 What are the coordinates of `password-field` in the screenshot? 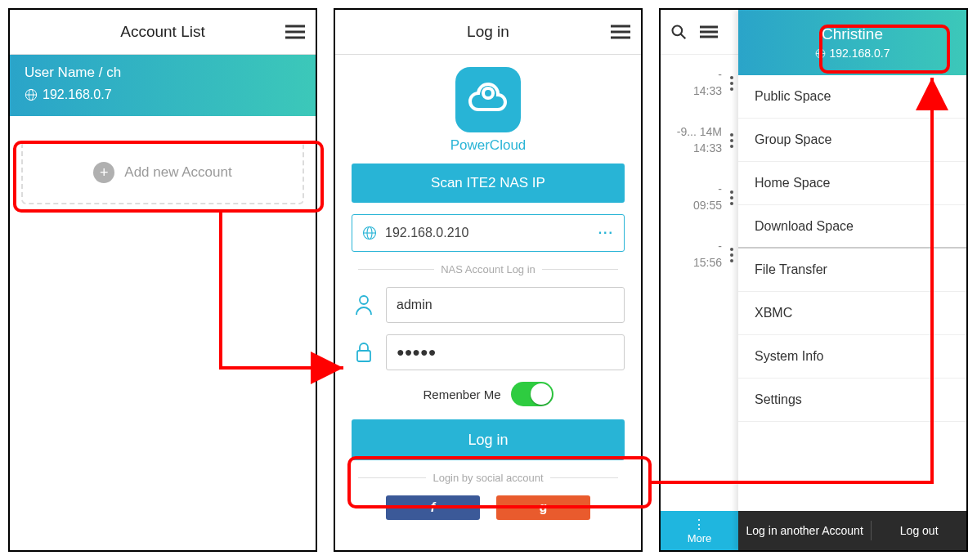 It's located at (488, 352).